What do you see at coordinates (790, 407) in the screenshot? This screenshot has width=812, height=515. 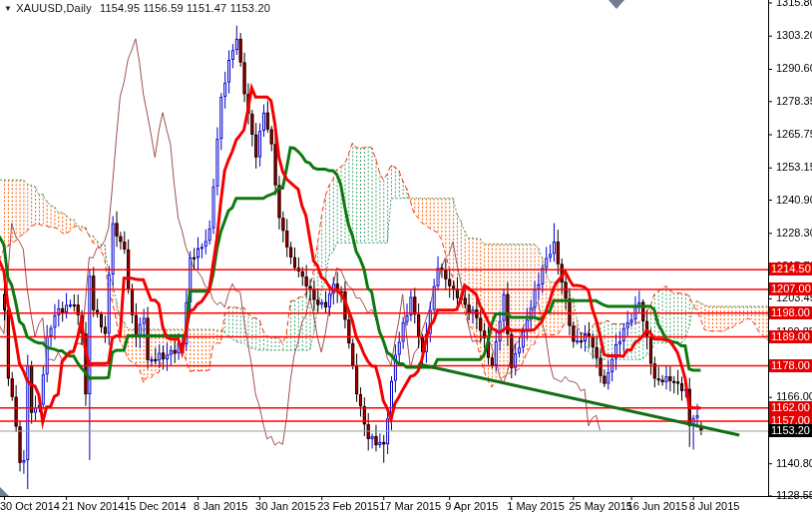 I see `level-price-badge: 1162.00` at bounding box center [790, 407].